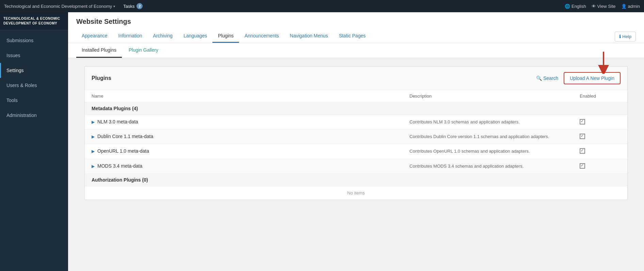 The width and height of the screenshot is (644, 271). Describe the element at coordinates (34, 21) in the screenshot. I see `sidebar-logo: TECHNOLOGICAL & ECONOMIC DEVELOPMENT of …` at that location.